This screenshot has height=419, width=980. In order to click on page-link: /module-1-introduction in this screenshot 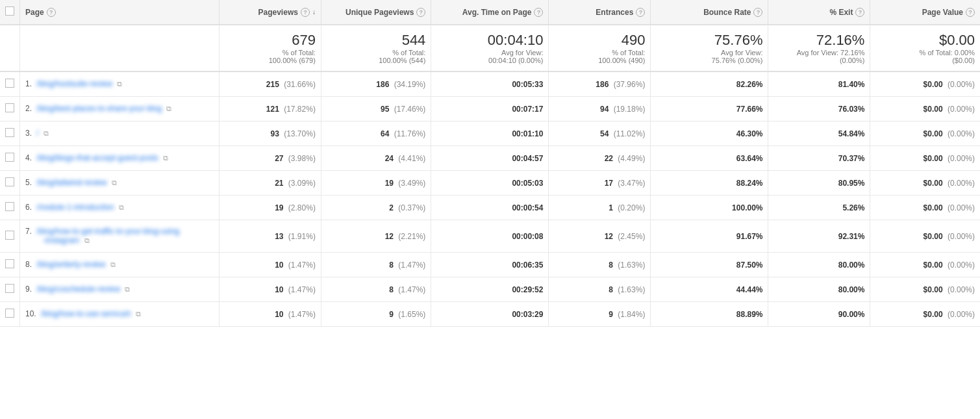, I will do `click(75, 207)`.